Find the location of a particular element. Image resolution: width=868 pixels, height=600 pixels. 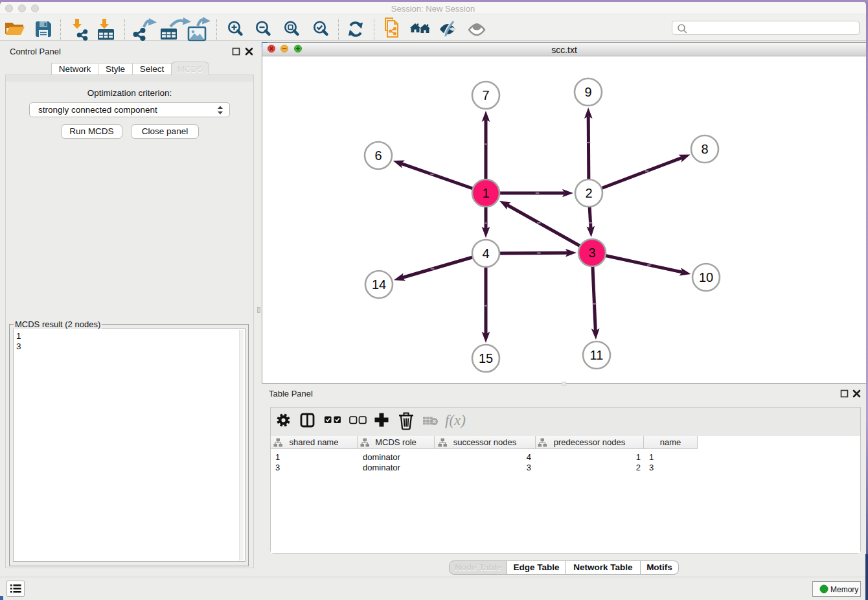

svg-text: 7 is located at coordinates (486, 95).